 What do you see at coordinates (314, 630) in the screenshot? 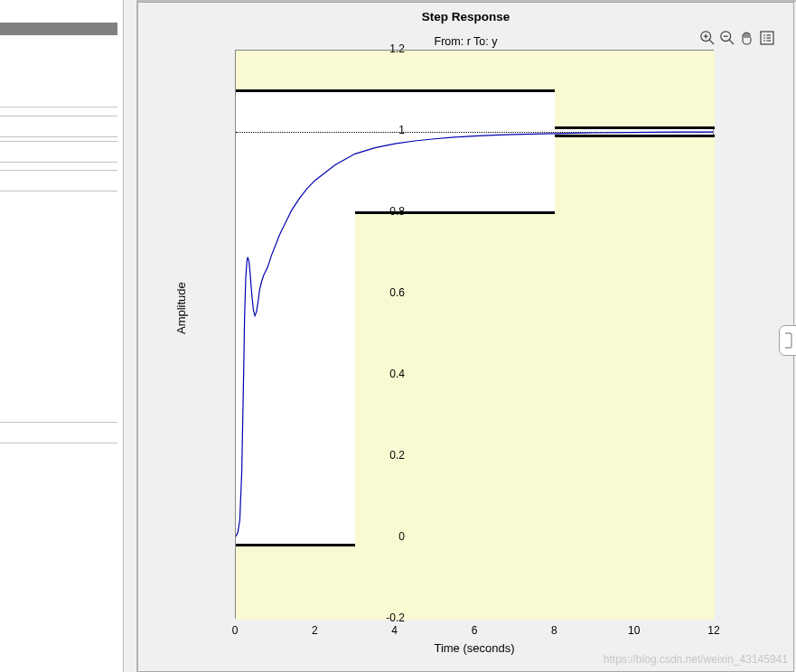
I see `x-tick-label: 2` at bounding box center [314, 630].